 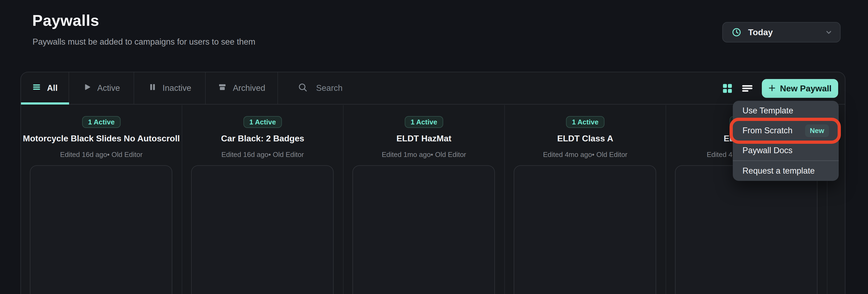 I want to click on search-input, so click(x=437, y=88).